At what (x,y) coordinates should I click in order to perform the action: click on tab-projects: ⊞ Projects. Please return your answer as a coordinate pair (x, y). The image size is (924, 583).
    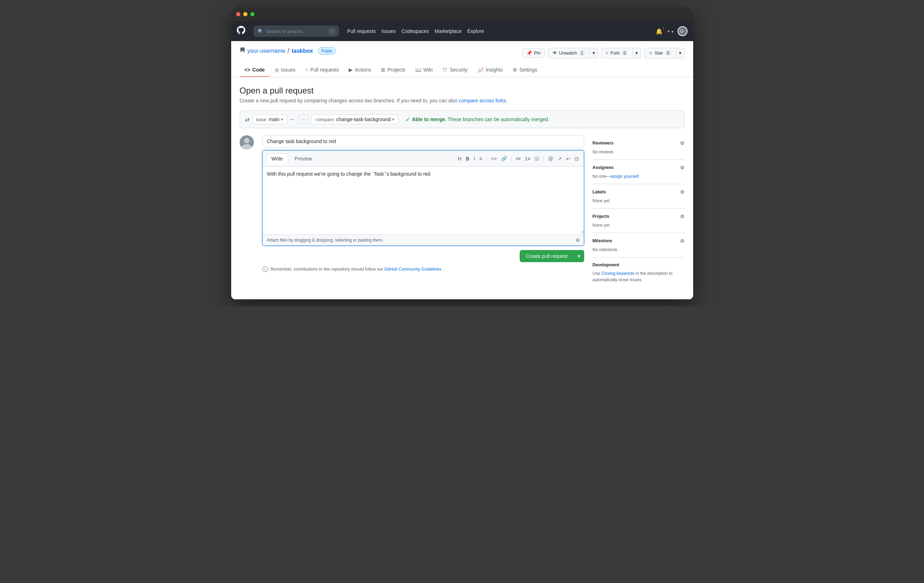
    Looking at the image, I should click on (393, 70).